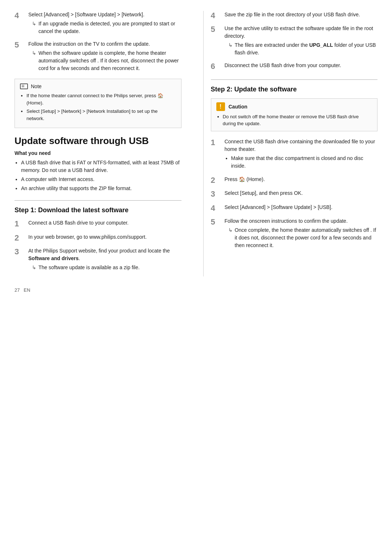 This screenshot has height=554, width=392. I want to click on note-icon, so click(24, 86).